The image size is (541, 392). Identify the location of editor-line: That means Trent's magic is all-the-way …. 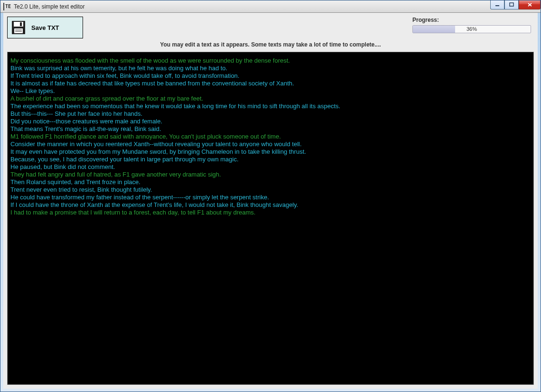
(270, 129).